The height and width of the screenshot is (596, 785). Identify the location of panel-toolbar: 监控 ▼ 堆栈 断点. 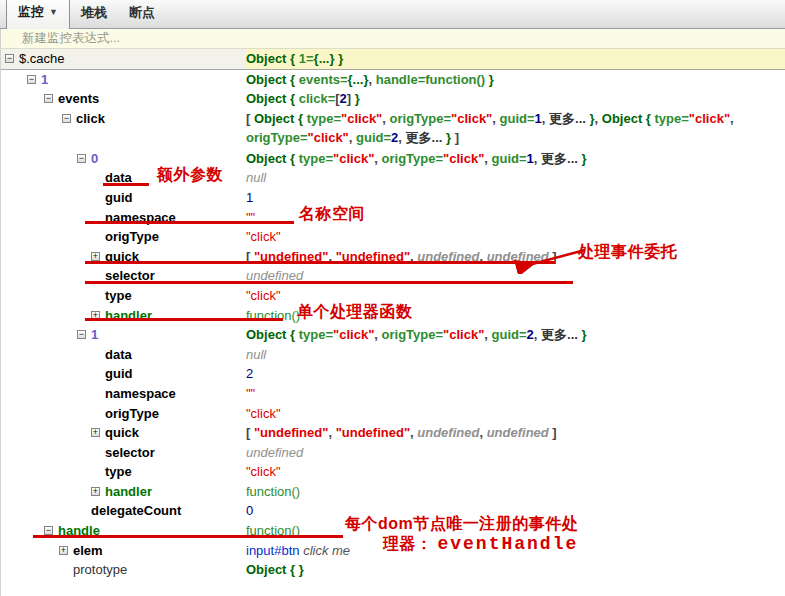
(392, 14).